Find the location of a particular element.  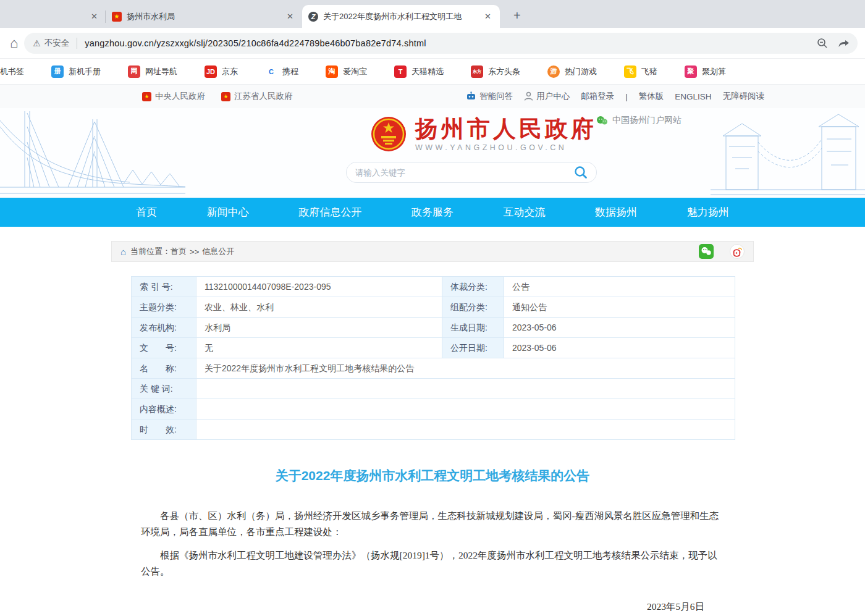

bookmark-label: 爱淘宝 is located at coordinates (355, 72).